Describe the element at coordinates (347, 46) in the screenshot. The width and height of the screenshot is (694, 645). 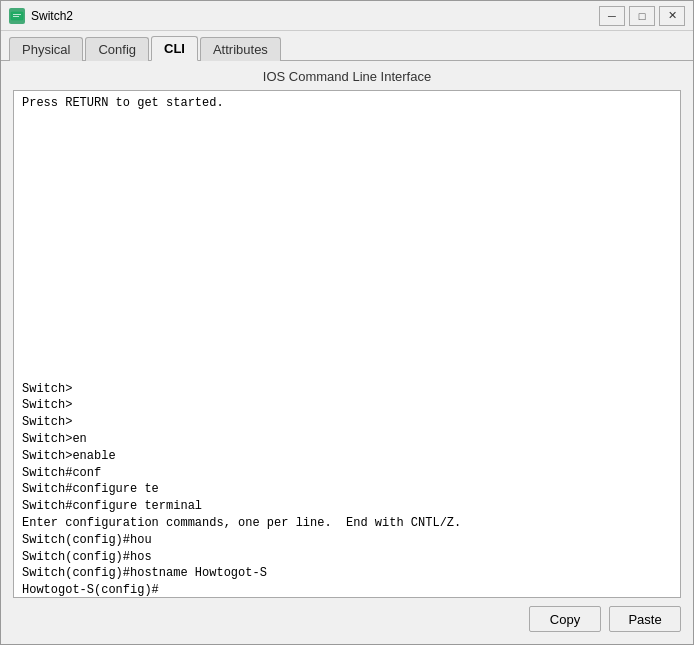
I see `tab-bar: Physical Config CLI Attributes` at that location.